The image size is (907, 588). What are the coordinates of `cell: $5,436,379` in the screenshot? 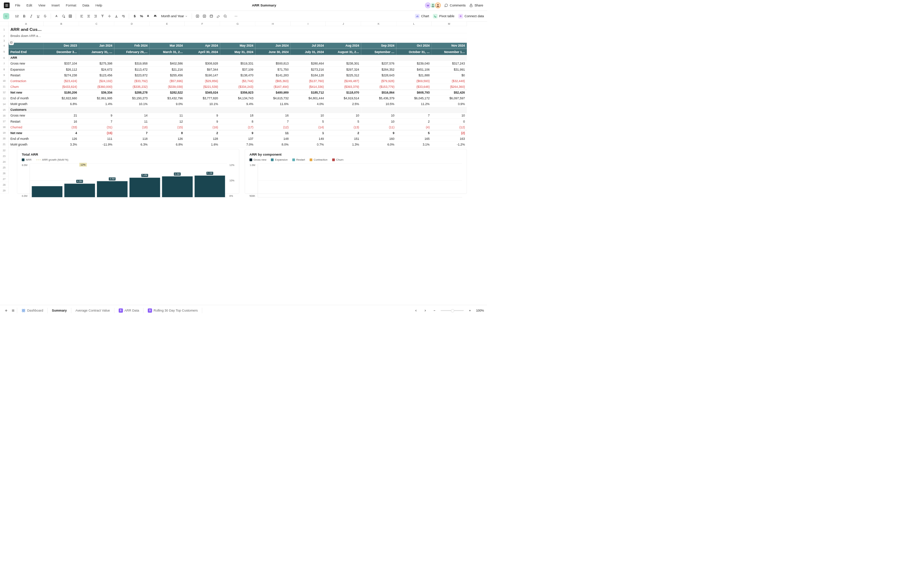 It's located at (378, 98).